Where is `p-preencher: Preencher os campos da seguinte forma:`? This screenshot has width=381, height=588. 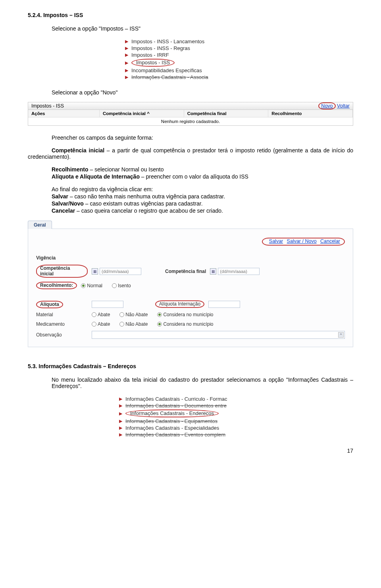
p-preencher: Preencher os campos da seguinte forma: is located at coordinates (202, 138).